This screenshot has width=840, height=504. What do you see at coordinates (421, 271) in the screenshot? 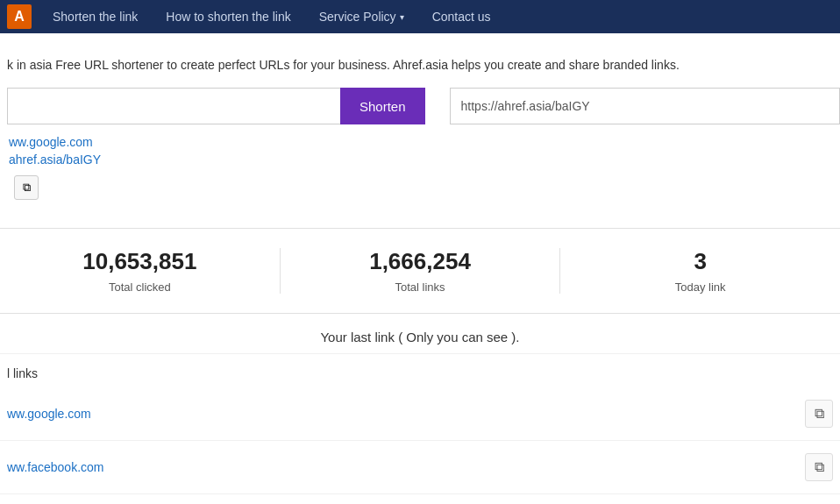
I see `stat-total-links: 1,666,254 Total links` at bounding box center [421, 271].